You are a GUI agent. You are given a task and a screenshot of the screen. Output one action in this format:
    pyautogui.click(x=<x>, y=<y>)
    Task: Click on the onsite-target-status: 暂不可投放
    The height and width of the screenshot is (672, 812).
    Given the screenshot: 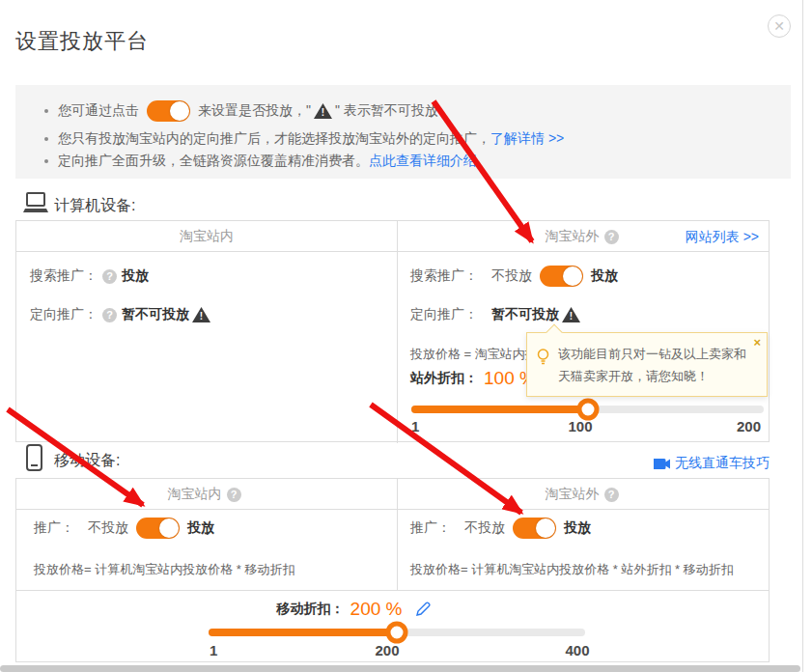 What is the action you would take?
    pyautogui.click(x=155, y=315)
    